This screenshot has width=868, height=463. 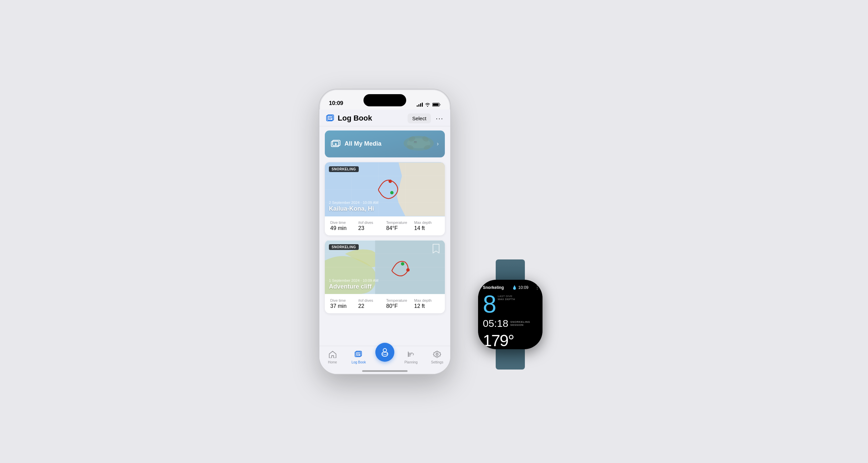 I want to click on map-date-location-1: 2 September 2024 · 10:09 AM Kailua-Kona,…, so click(x=354, y=207).